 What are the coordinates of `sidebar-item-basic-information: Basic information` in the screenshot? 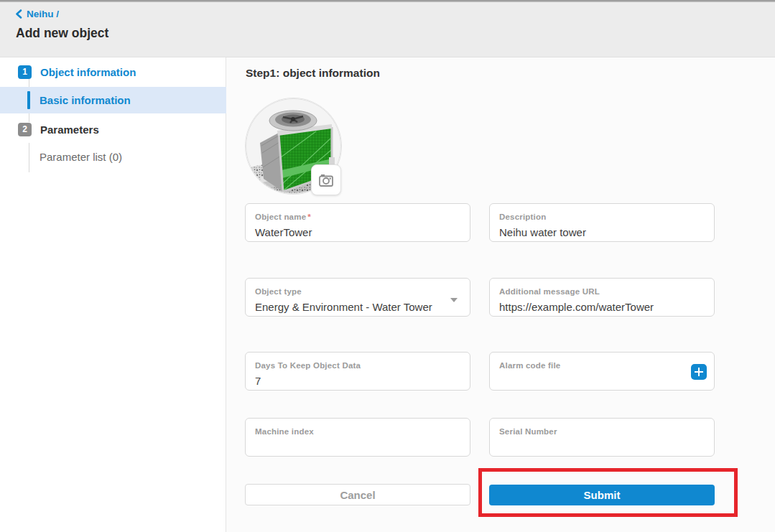 It's located at (113, 101).